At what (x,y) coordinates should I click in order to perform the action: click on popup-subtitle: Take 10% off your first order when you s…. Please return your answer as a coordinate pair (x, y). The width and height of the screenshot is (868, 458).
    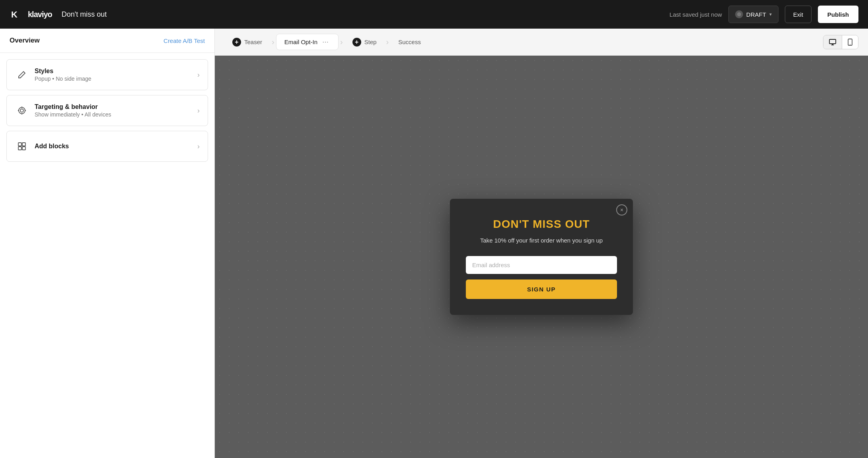
    Looking at the image, I should click on (541, 241).